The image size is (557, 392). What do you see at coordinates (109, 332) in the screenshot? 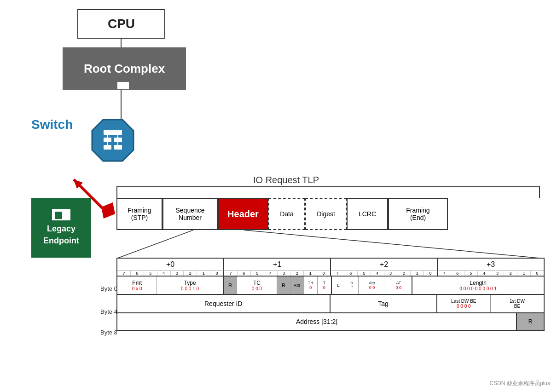
I see `byte8-label: Byte 8` at bounding box center [109, 332].